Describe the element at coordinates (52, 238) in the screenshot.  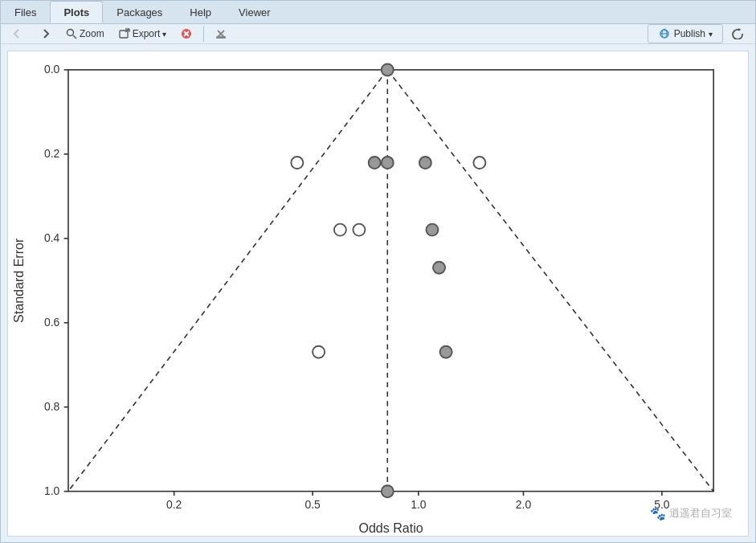
I see `svg-text: 0.4` at that location.